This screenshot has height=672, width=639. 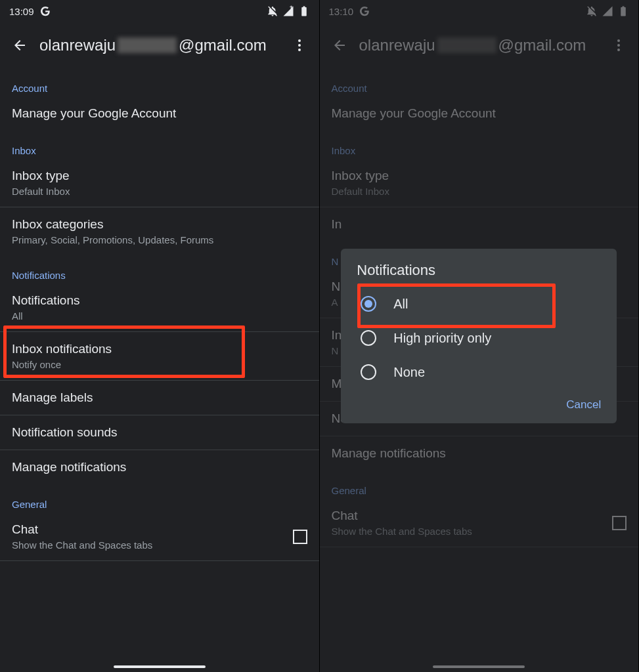 I want to click on notifications-title: Notifications, so click(x=46, y=301).